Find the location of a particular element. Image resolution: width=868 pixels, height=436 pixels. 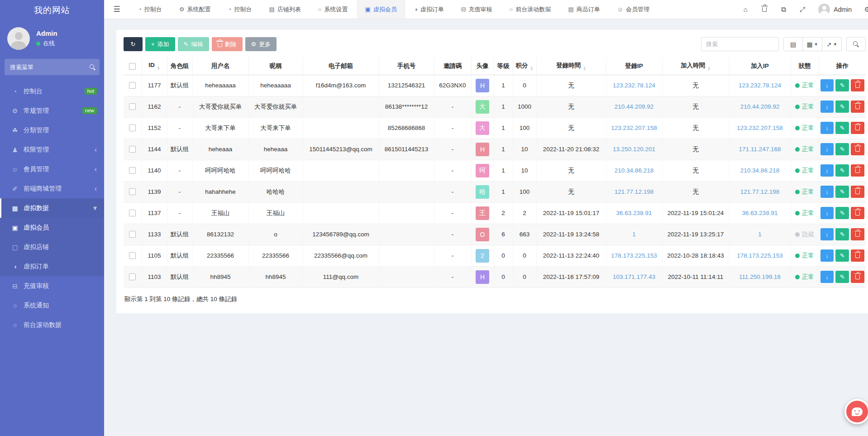

delete-button: 删除 is located at coordinates (227, 44).